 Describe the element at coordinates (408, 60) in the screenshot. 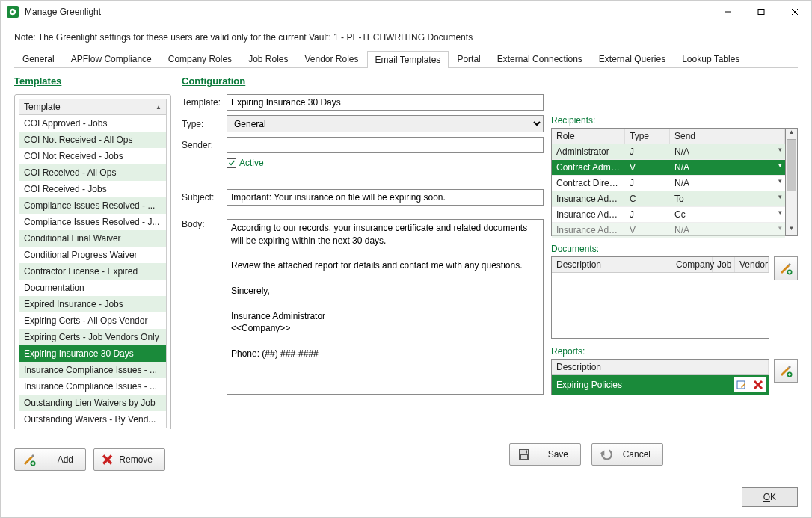

I see `tab-email-templates: Email Templates` at that location.